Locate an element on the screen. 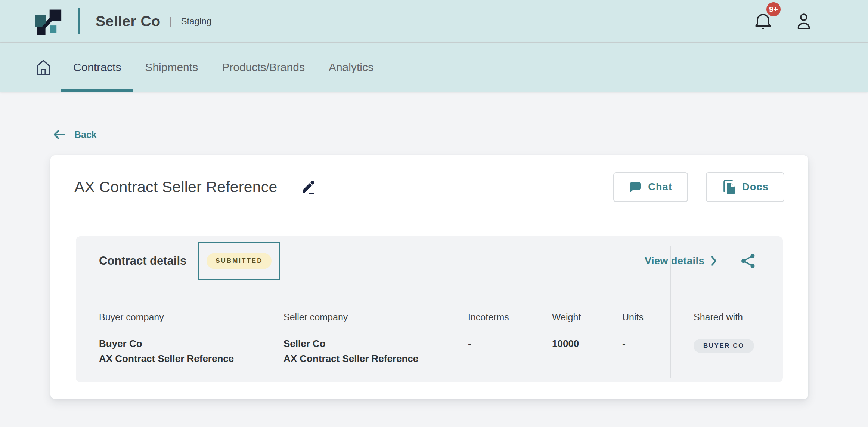 This screenshot has width=868, height=427. shared-with-badge: BUYER CO is located at coordinates (724, 346).